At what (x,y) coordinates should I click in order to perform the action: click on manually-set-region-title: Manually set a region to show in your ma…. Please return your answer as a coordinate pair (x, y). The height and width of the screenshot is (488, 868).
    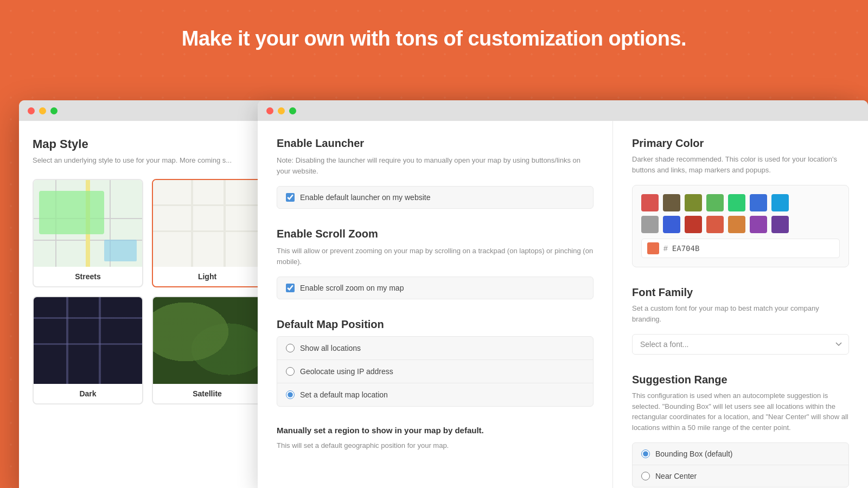
    Looking at the image, I should click on (435, 431).